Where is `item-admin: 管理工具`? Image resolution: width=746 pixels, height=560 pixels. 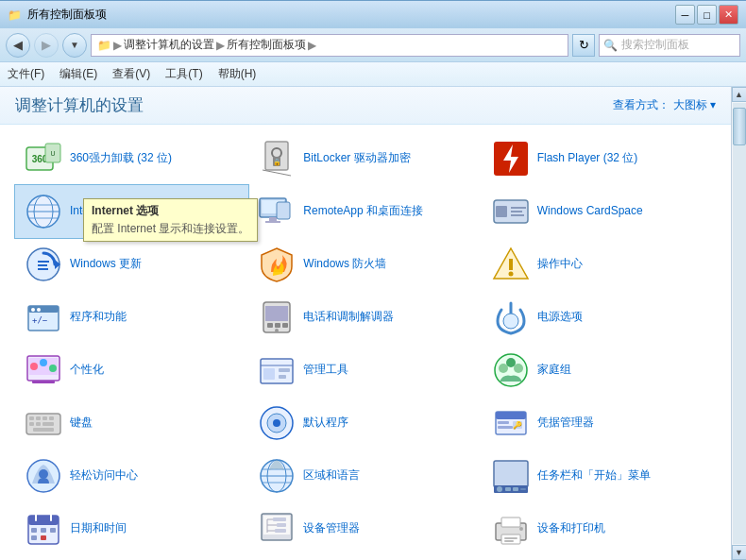
item-admin: 管理工具 is located at coordinates (365, 370).